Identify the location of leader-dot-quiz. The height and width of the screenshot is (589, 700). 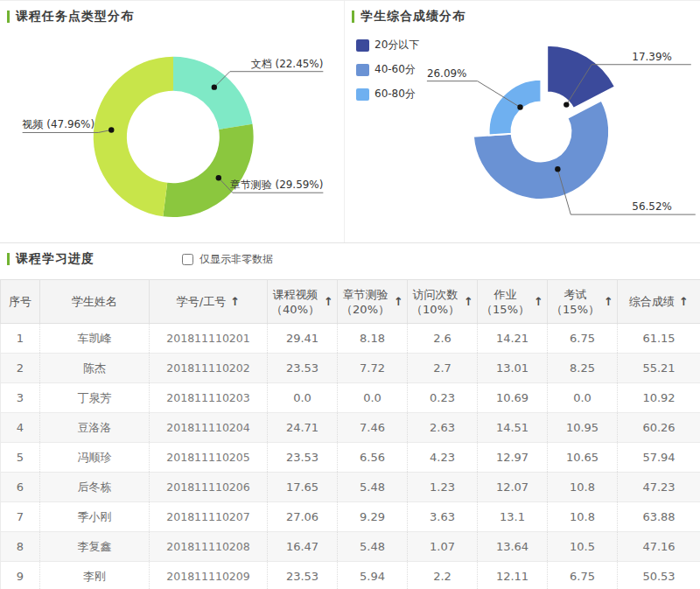
(219, 178).